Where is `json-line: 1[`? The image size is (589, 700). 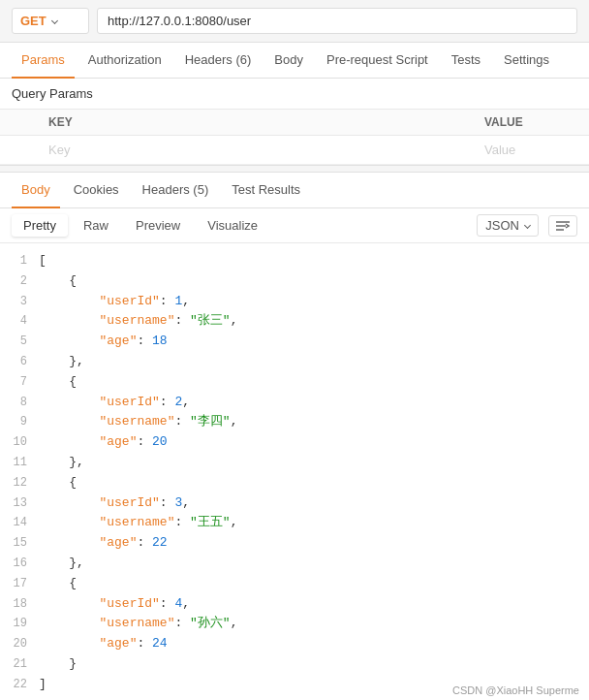
json-line: 1[ is located at coordinates (294, 262).